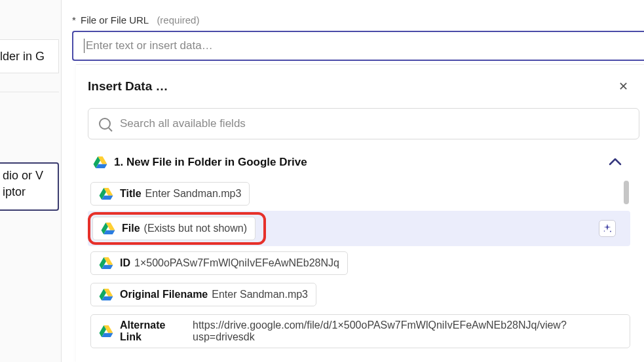  I want to click on field-item-row-highlighted: File (Exists but not shown), so click(359, 228).